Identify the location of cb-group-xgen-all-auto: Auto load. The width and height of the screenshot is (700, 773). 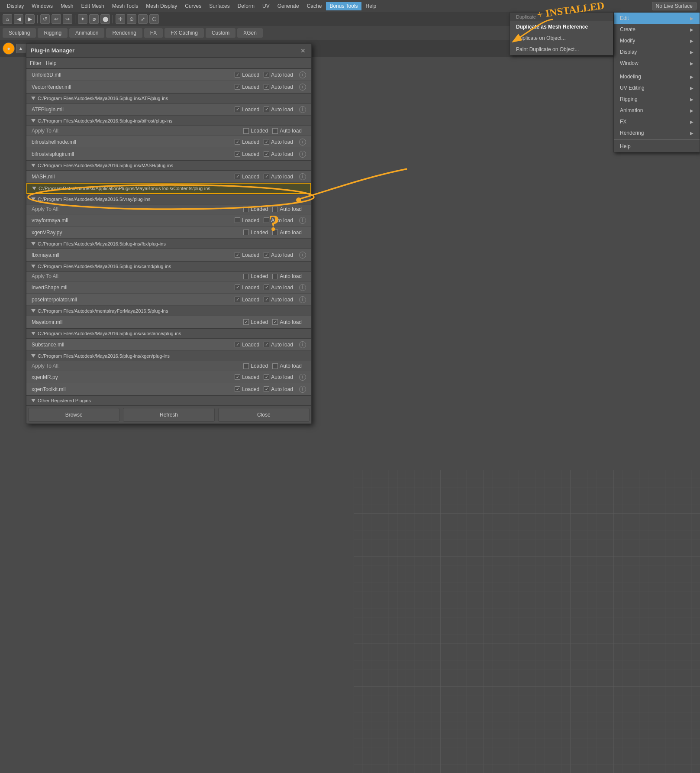
(287, 366).